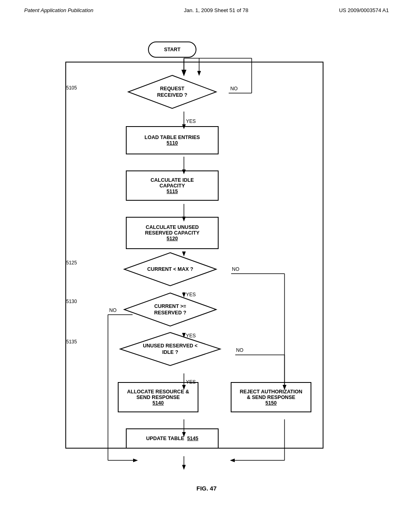  Describe the element at coordinates (72, 88) in the screenshot. I see `label-5105: 5105` at that location.